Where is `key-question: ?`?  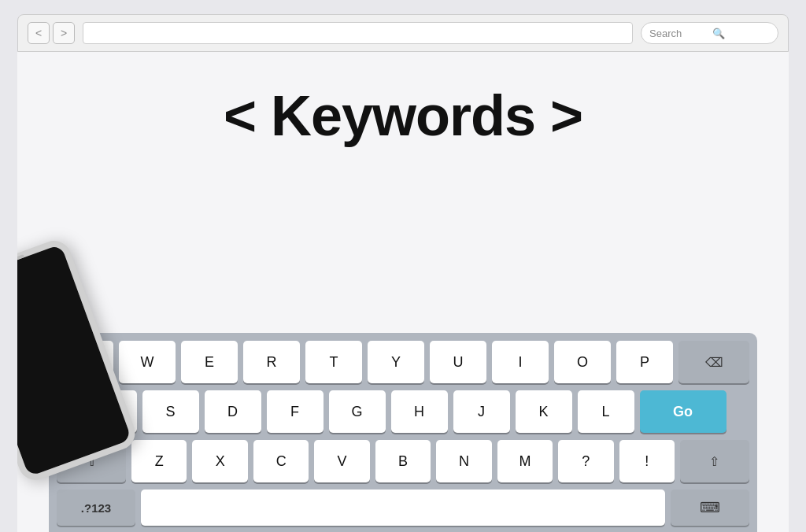 key-question: ? is located at coordinates (586, 461).